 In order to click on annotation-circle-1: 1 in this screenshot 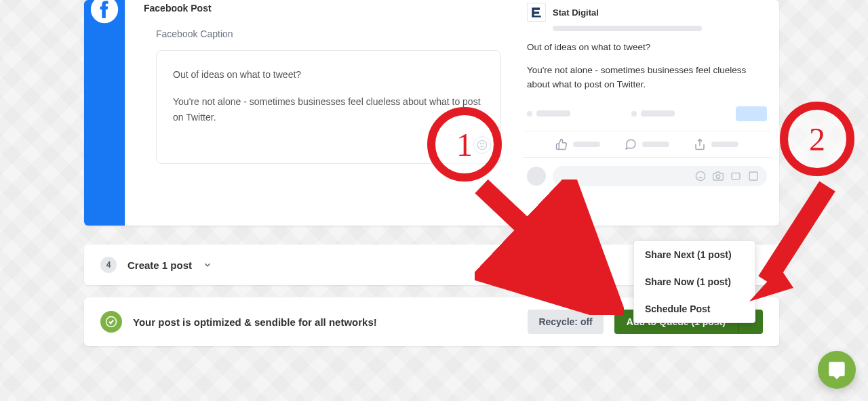, I will do `click(465, 144)`.